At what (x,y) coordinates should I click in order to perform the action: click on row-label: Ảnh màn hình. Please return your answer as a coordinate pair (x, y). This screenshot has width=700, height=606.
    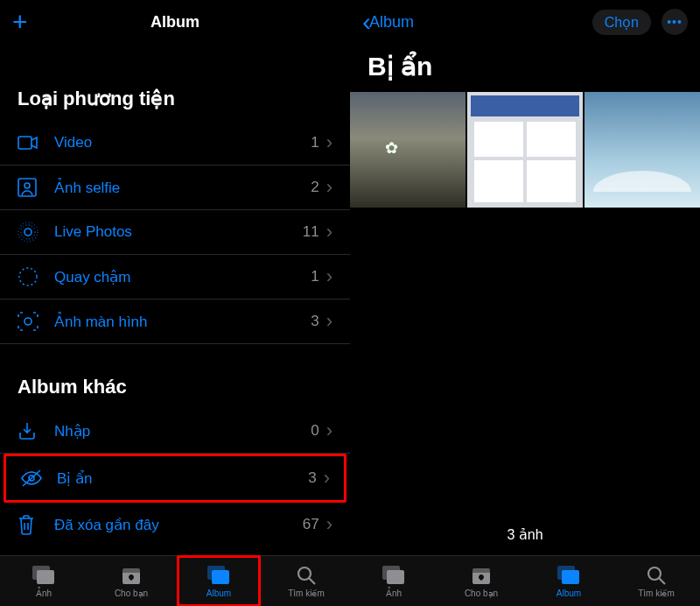
    Looking at the image, I should click on (177, 322).